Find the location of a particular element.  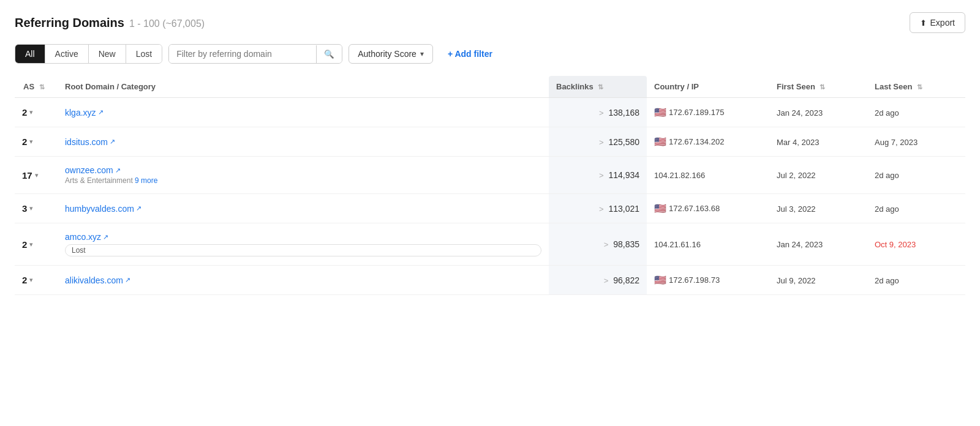

table-row: 17 ▾ ownzee.com ↗ Arts & Entertainment 9… is located at coordinates (490, 175).